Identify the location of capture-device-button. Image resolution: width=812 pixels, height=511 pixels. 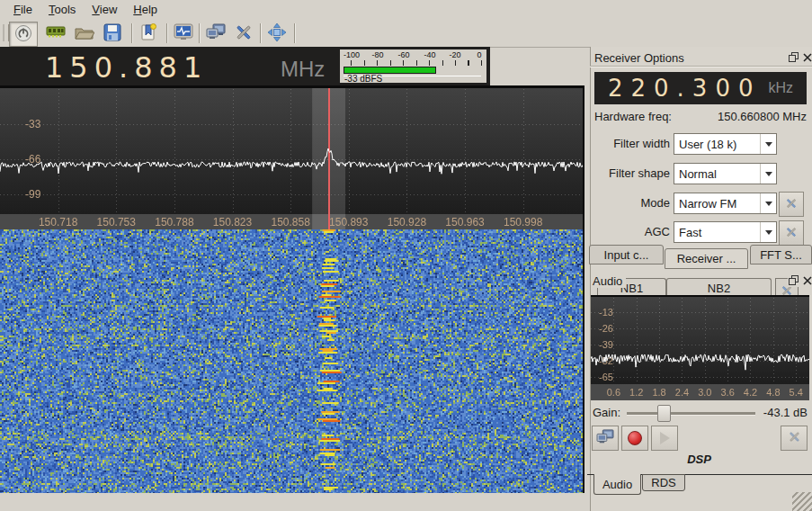
(56, 33).